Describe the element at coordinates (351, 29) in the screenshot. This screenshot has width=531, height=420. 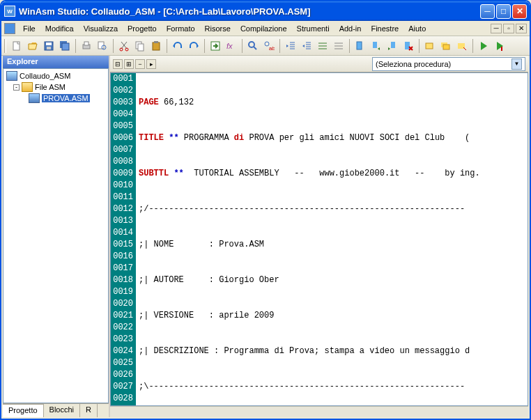
I see `menu-addin: Add-in` at that location.